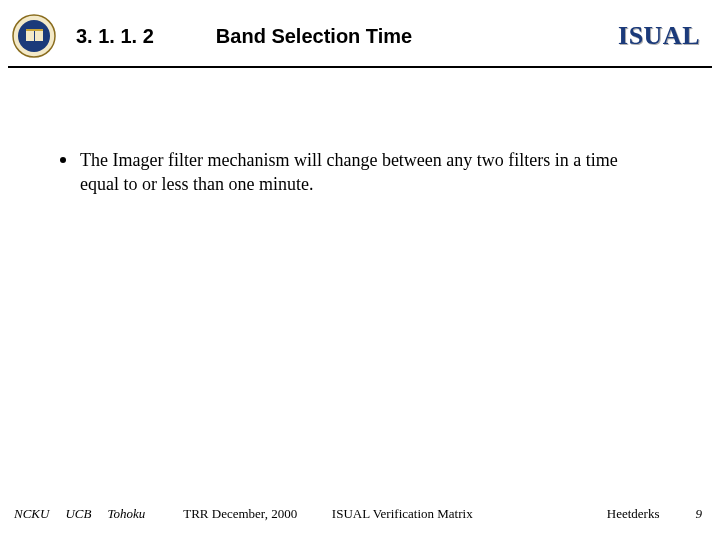 The height and width of the screenshot is (540, 720). Describe the element at coordinates (78, 514) in the screenshot. I see `footer-org-2: UCB` at that location.